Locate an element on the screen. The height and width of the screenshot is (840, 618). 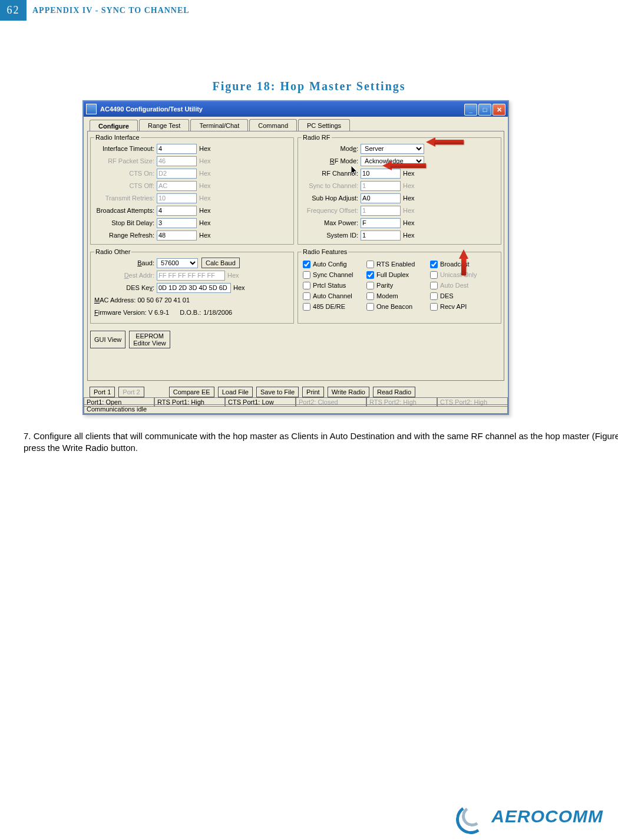
radio-features-legend: Radio Features is located at coordinates (325, 252).